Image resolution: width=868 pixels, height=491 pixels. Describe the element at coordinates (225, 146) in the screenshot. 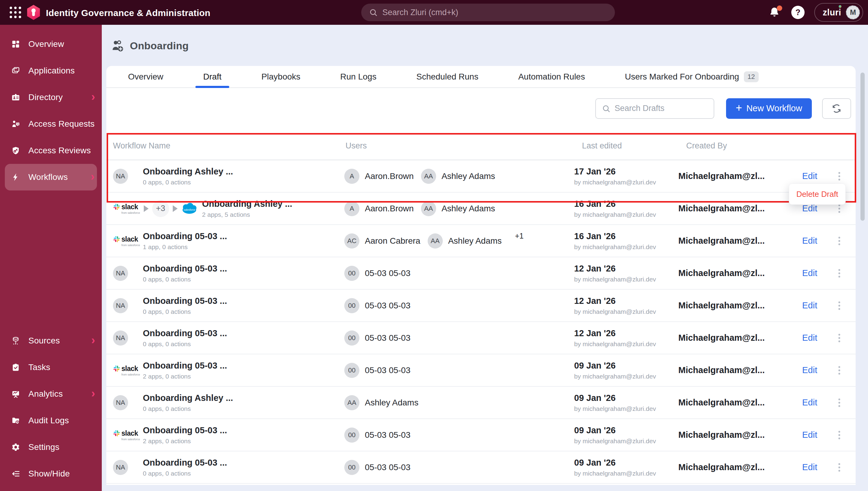

I see `column-header-workflow-name: Workflow Name` at that location.